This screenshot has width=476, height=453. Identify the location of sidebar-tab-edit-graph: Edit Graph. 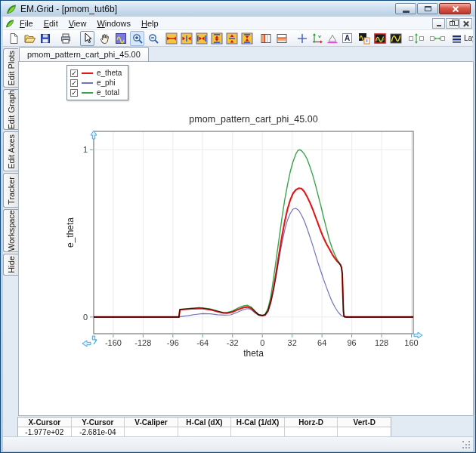
(11, 109).